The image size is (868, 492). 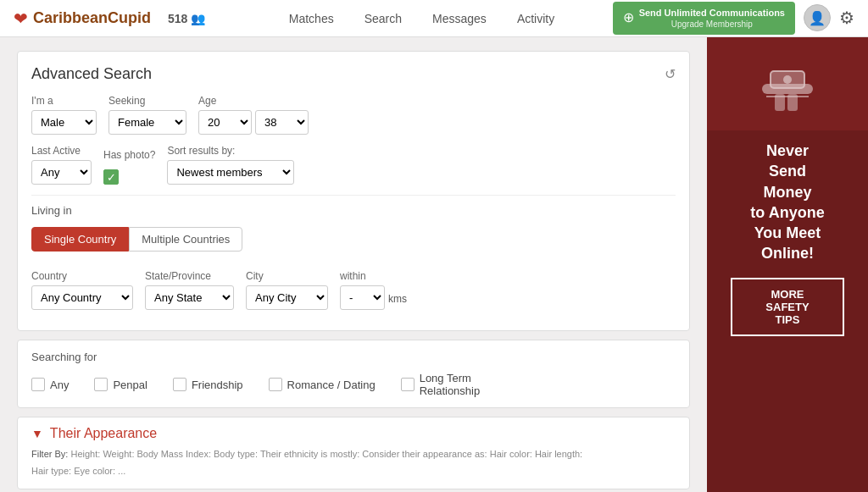 I want to click on logo-text: CaribbeanCupid, so click(x=92, y=19).